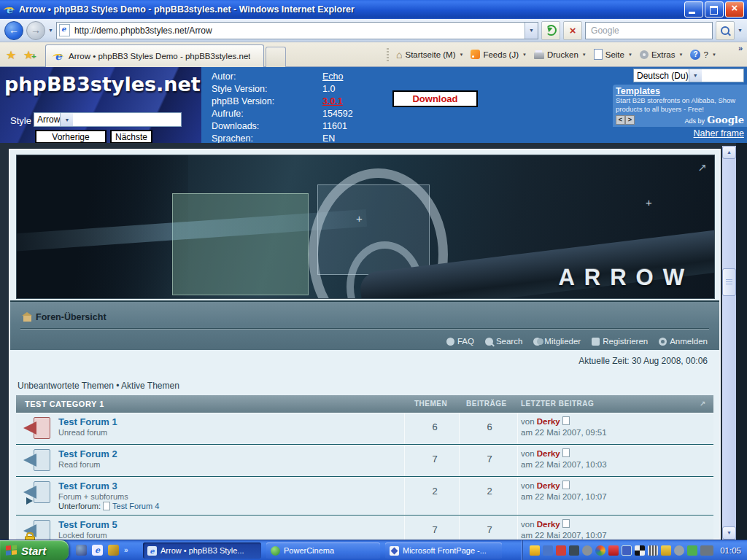 Image resolution: width=747 pixels, height=560 pixels. I want to click on quick-launch-overflow-chevron: », so click(126, 550).